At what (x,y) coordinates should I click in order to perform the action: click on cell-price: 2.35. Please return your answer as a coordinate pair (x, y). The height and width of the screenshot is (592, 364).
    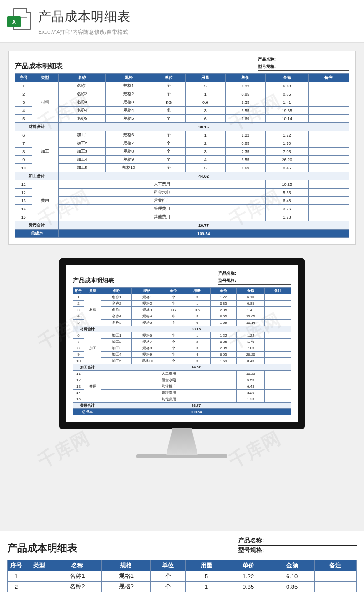
    Looking at the image, I should click on (223, 348).